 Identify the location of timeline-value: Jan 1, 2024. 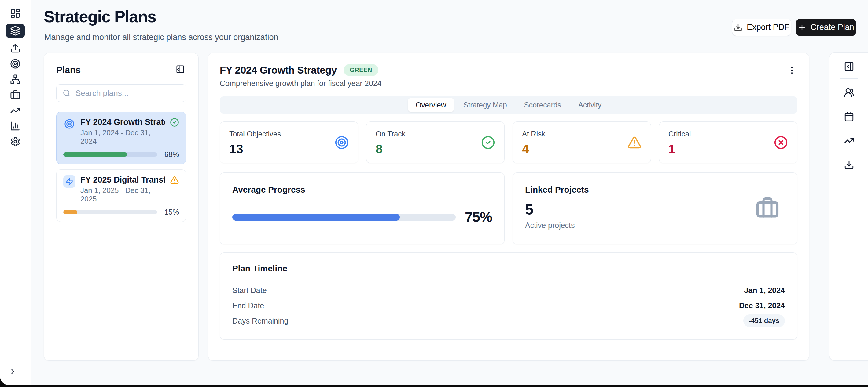
(765, 290).